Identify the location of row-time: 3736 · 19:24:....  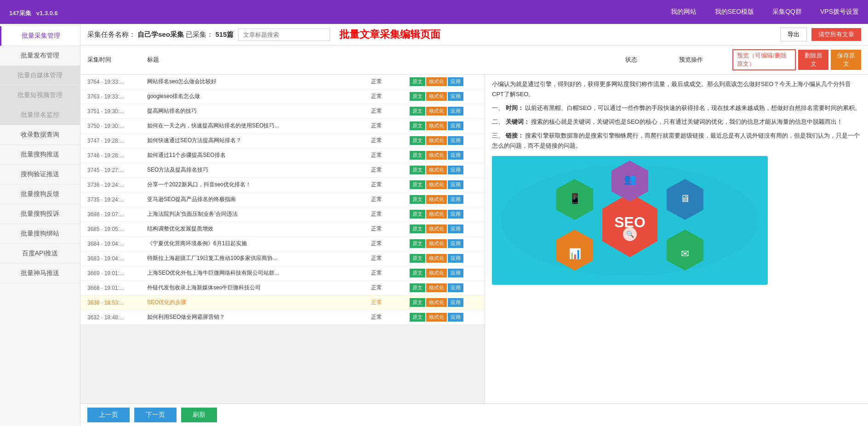
(117, 185).